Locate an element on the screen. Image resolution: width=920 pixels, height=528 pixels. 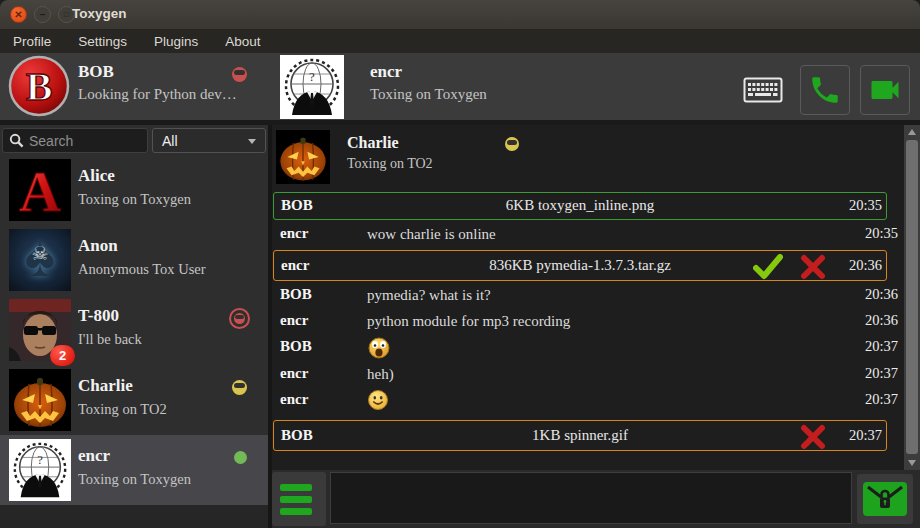
menu-settings: Settings is located at coordinates (102, 42).